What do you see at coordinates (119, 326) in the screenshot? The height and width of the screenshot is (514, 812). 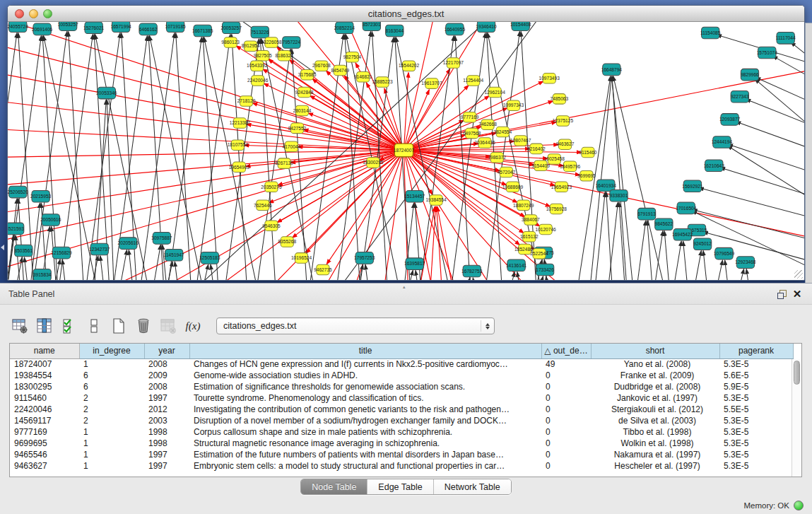 I see `create-column-icon` at bounding box center [119, 326].